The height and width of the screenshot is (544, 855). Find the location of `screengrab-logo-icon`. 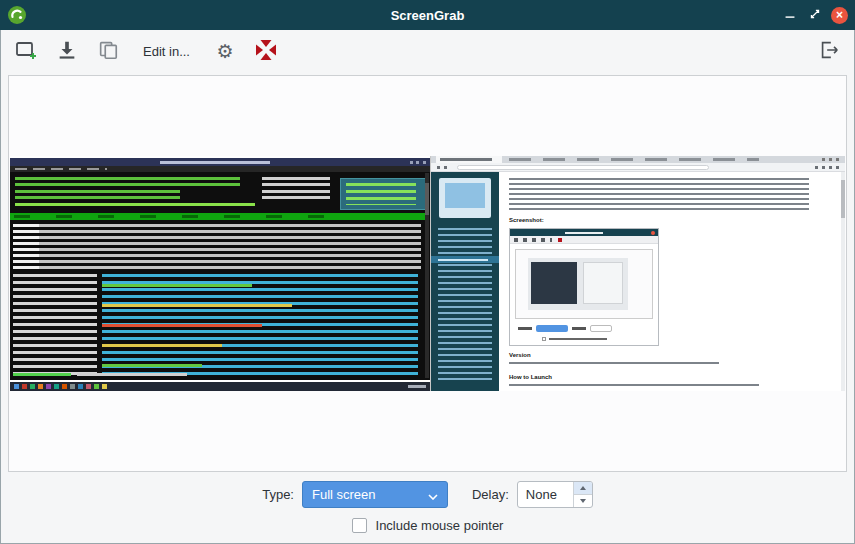

screengrab-logo-icon is located at coordinates (266, 52).